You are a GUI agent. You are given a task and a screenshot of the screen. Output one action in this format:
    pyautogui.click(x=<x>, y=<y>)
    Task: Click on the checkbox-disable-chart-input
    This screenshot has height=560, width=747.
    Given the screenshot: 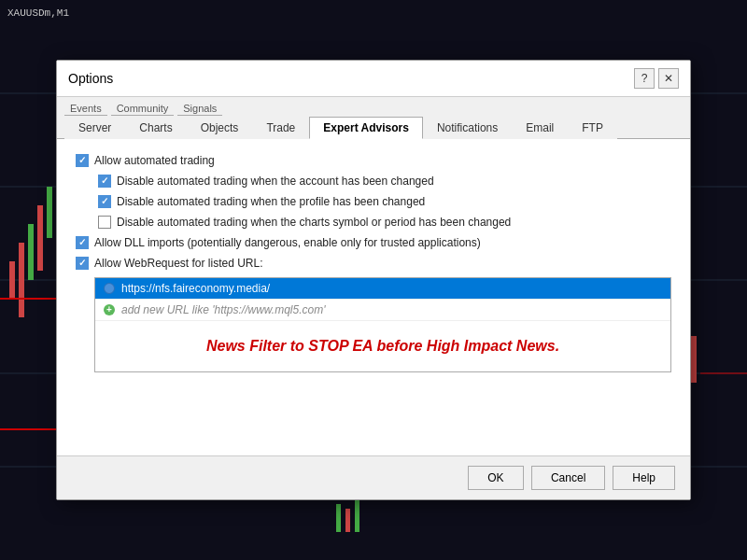 What is the action you would take?
    pyautogui.click(x=105, y=222)
    